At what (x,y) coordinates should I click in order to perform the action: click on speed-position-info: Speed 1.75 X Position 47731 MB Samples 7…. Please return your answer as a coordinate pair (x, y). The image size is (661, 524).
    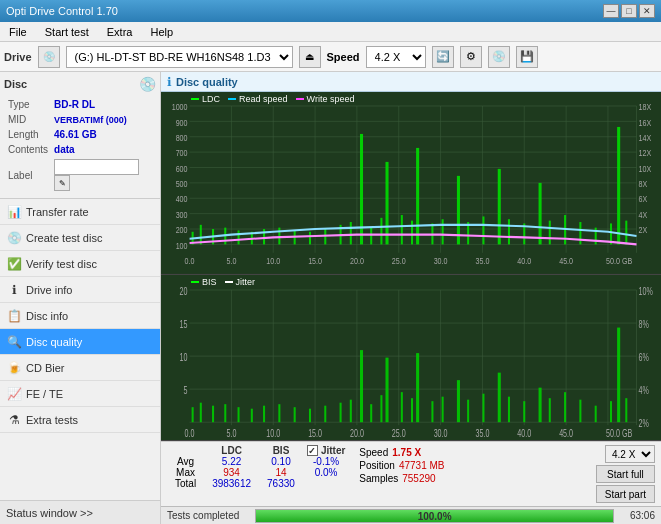
    Looking at the image, I should click on (402, 466).